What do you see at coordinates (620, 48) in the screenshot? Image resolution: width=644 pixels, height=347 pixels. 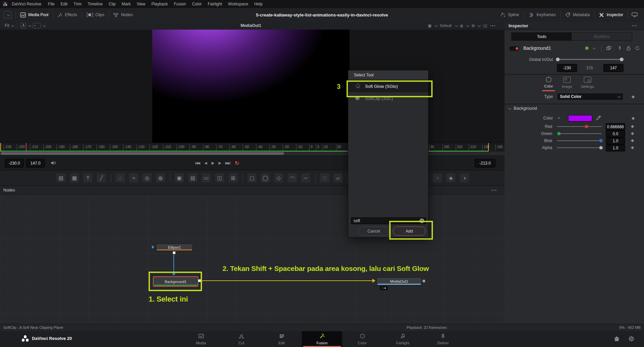 I see `pin-icon` at bounding box center [620, 48].